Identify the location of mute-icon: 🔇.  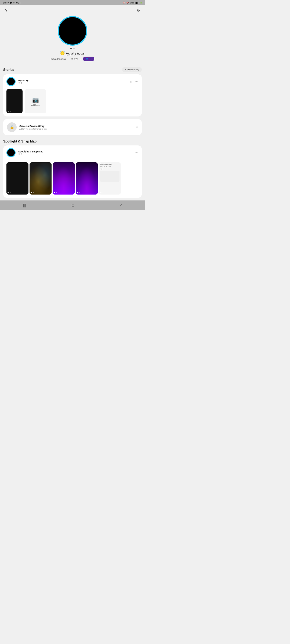
(128, 3).